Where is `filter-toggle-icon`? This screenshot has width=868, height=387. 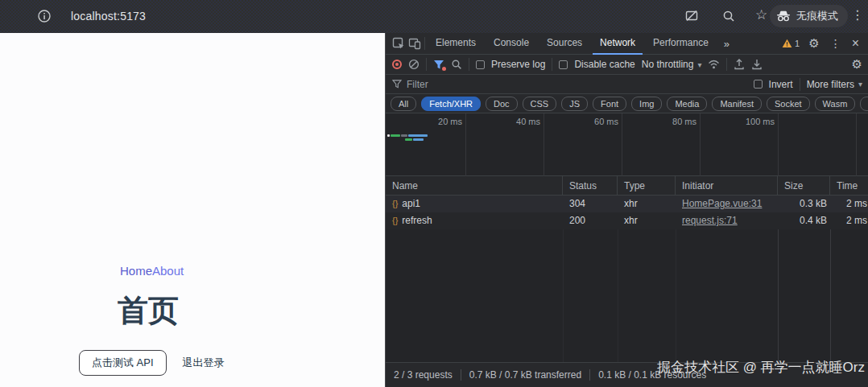
filter-toggle-icon is located at coordinates (439, 64).